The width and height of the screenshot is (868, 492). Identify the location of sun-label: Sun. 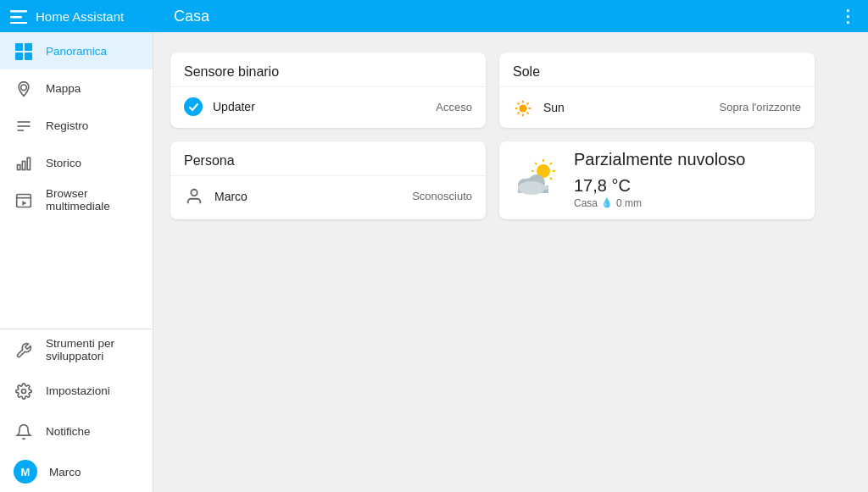
(626, 108).